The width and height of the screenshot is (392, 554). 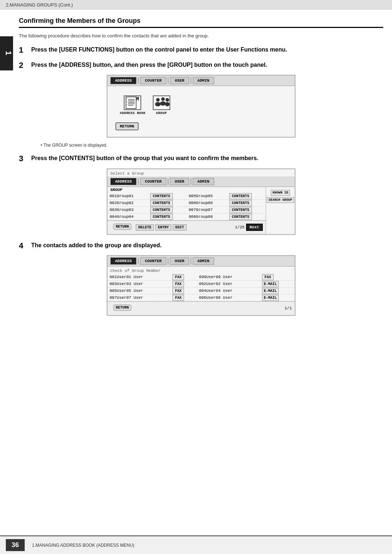 I want to click on member-name-right: 002User02 User, so click(x=228, y=284).